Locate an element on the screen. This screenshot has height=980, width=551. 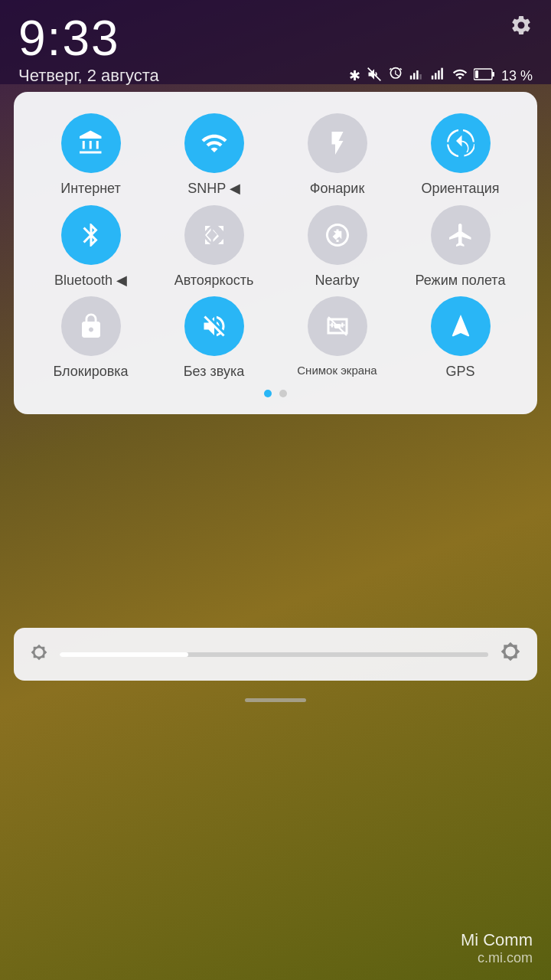
silent-label: Без звука is located at coordinates (214, 372).